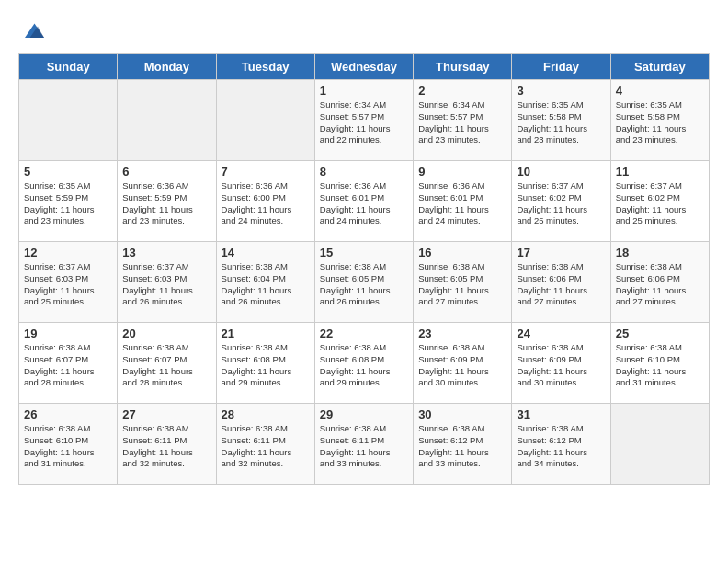  I want to click on calendar-cell: 21Sunrise: 6:38 AM Sunset: 6:08 PM Dayli…, so click(265, 363).